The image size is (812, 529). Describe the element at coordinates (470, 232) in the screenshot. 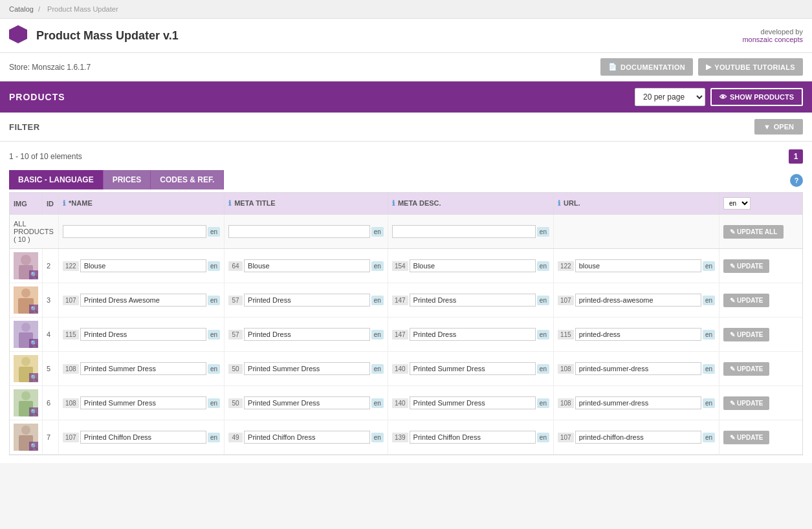

I see `all-products-meta-desc-cell: en` at that location.